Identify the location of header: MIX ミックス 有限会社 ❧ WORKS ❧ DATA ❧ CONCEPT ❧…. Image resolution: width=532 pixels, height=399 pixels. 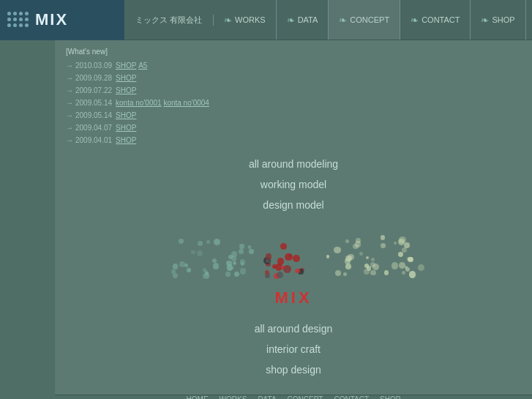
(266, 20).